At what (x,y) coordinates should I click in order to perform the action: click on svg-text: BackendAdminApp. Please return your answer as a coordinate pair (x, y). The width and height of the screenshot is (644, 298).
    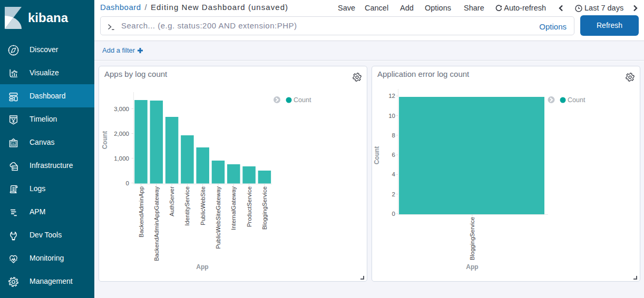
    Looking at the image, I should click on (141, 212).